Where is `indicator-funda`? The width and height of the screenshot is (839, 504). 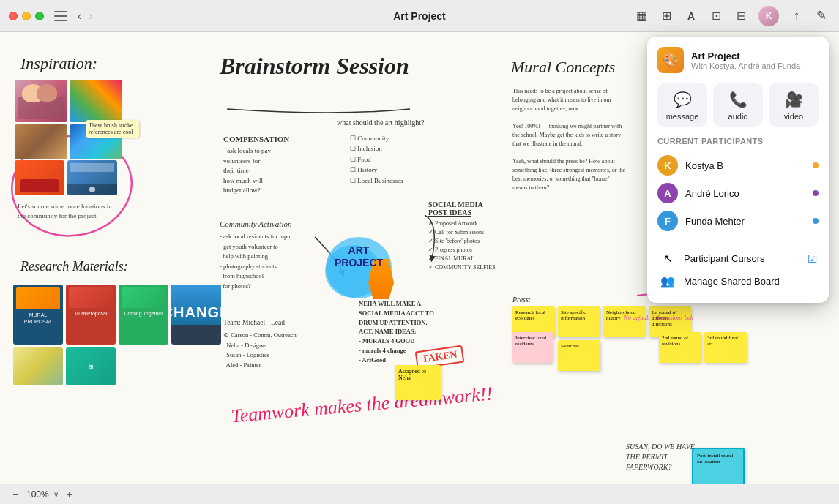 indicator-funda is located at coordinates (816, 221).